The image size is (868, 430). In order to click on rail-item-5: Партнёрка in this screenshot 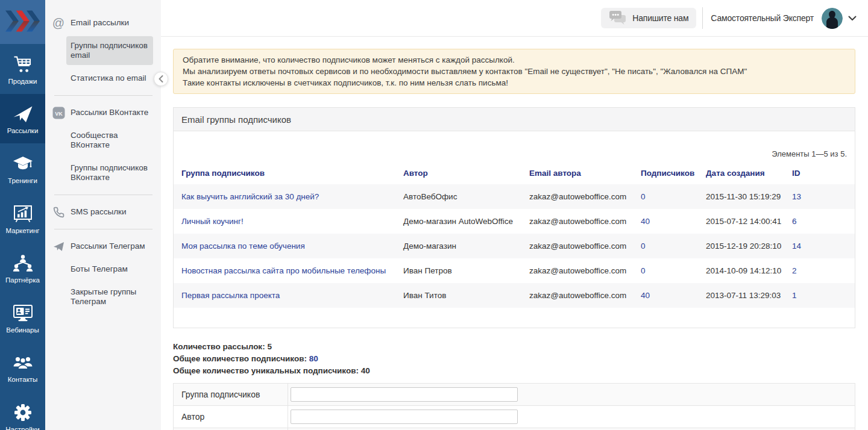, I will do `click(23, 267)`.